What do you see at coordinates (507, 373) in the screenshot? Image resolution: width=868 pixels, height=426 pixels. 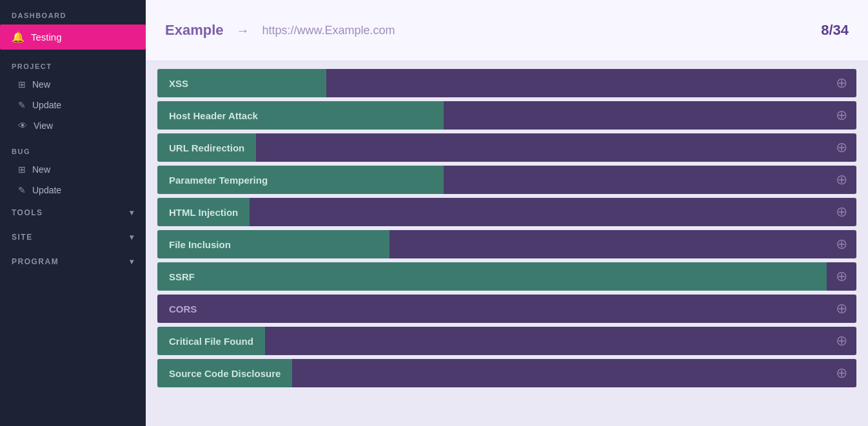 I see `vuln-row: Source Code Disclosure ⊕` at bounding box center [507, 373].